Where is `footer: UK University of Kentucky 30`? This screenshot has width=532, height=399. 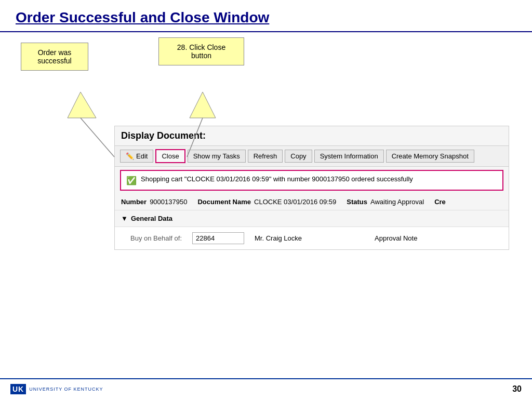
footer: UK University of Kentucky 30 is located at coordinates (266, 389).